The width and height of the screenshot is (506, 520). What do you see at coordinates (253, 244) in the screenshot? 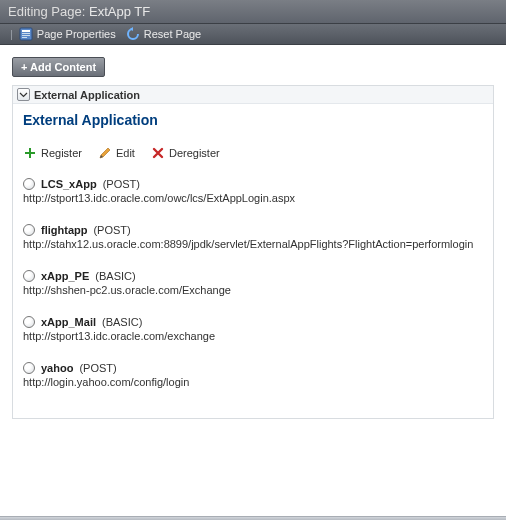
I see `app-url: http://stahx12.us.oracle.com:8899/jpdk/s…` at bounding box center [253, 244].